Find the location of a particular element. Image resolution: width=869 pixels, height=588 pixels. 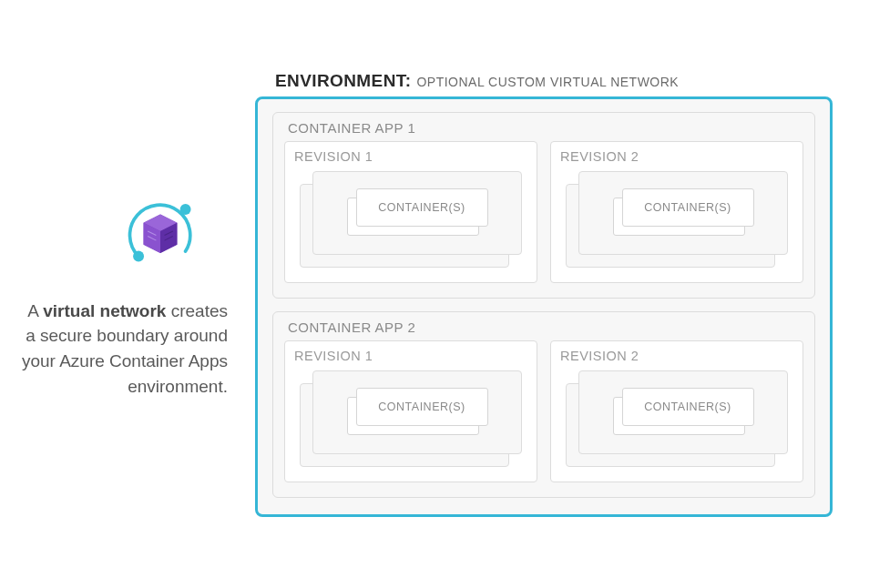

left-column: A virtual network creates a secure bound… is located at coordinates (137, 294).